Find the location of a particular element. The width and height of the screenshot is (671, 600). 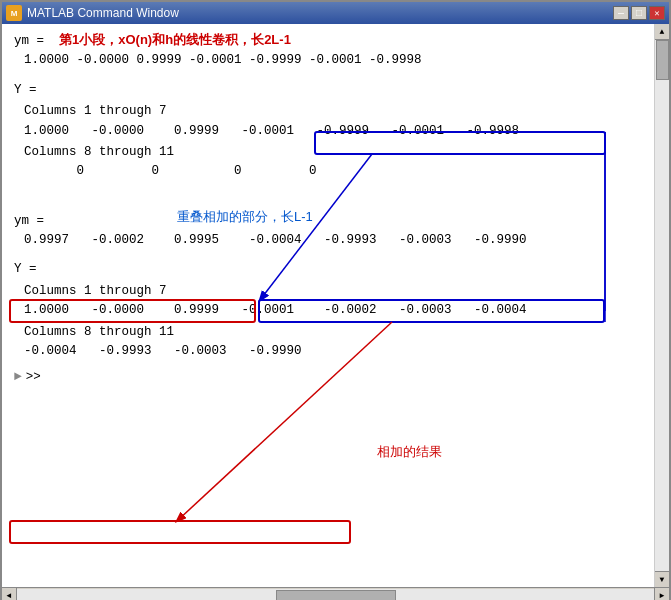

titlebar-left: M MATLAB Command Window is located at coordinates (92, 13).